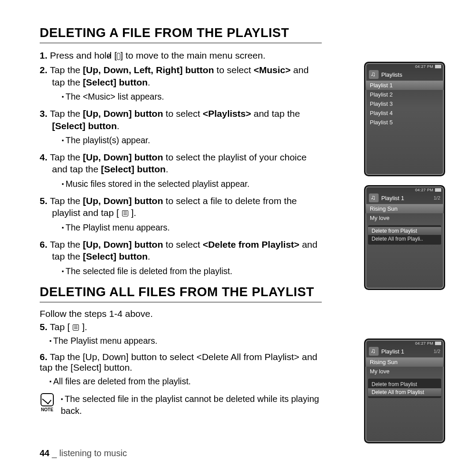 The image size is (476, 476). I want to click on step2-6-sub: All files are deleted from the playlist., so click(186, 381).